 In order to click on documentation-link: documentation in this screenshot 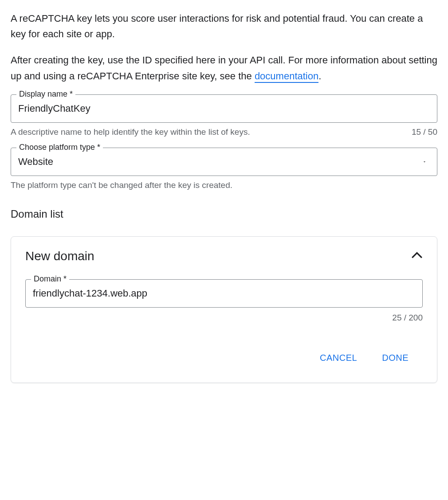, I will do `click(287, 77)`.